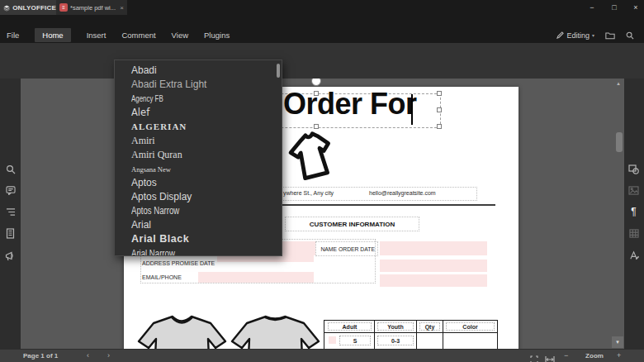 The image size is (644, 362). I want to click on minimize-button: −, so click(592, 7).